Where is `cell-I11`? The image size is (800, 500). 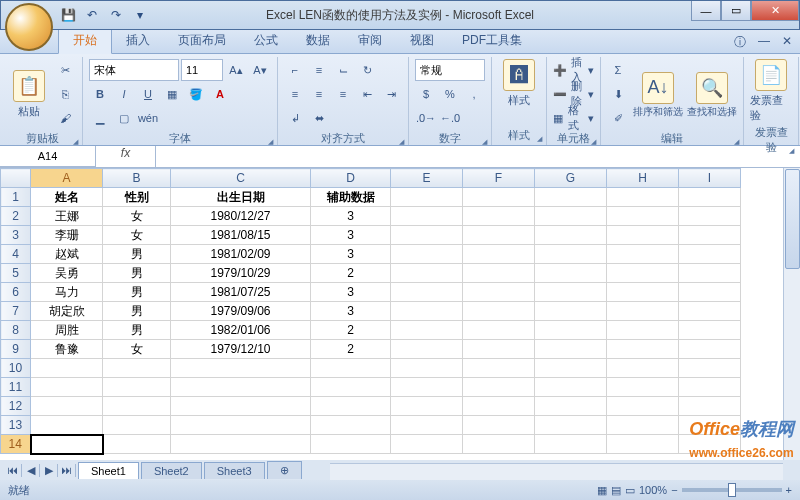
cell-I11 is located at coordinates (710, 388).